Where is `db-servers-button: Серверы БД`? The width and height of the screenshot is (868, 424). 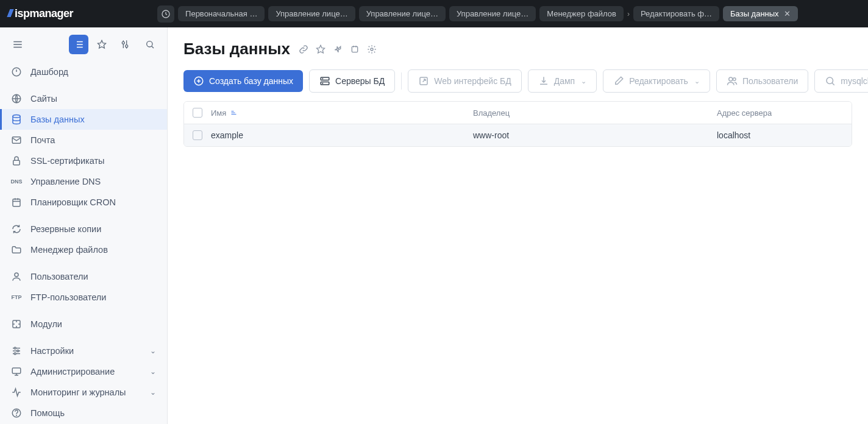 db-servers-button: Серверы БД is located at coordinates (352, 81).